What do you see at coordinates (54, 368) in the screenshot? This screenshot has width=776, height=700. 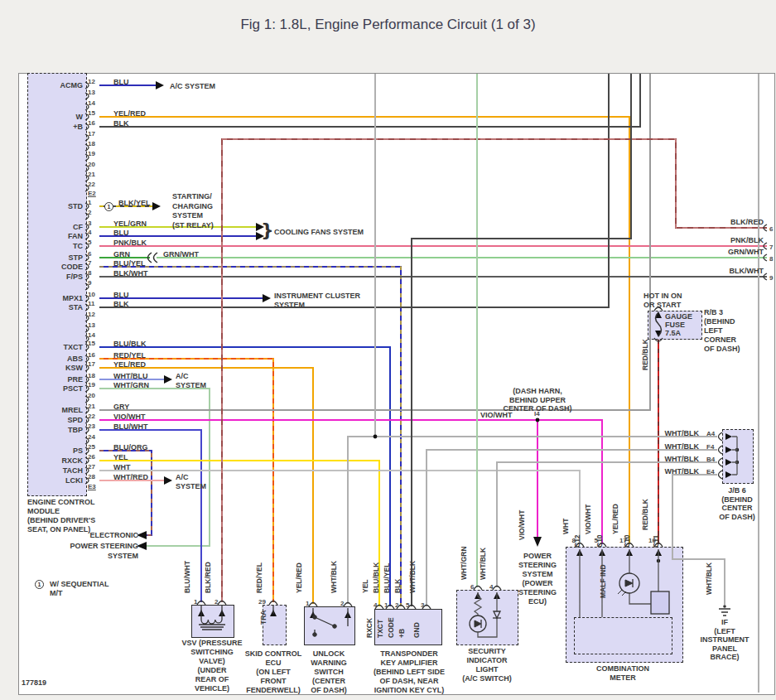 I see `ecm-pin-name: KSW` at bounding box center [54, 368].